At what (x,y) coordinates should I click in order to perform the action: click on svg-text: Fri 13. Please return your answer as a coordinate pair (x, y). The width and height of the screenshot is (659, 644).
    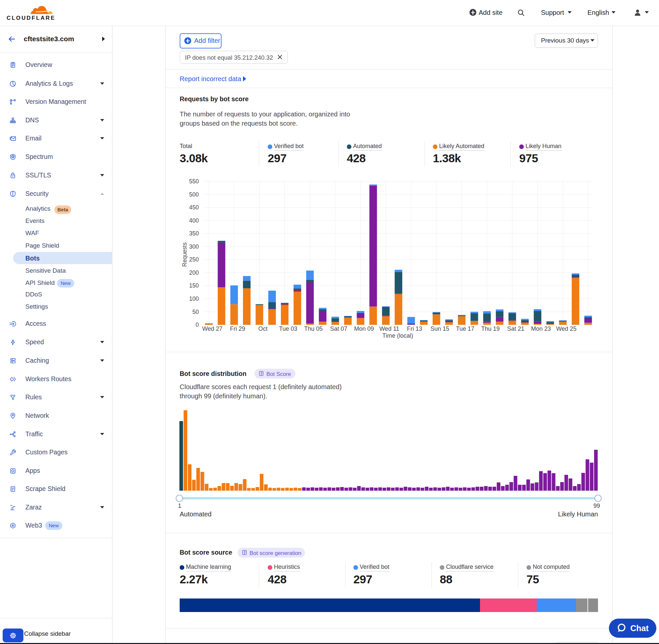
    Looking at the image, I should click on (415, 329).